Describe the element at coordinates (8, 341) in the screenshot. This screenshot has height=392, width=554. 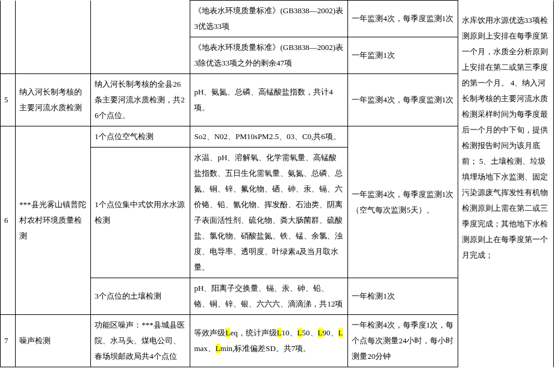
I see `cell-num: 7` at that location.